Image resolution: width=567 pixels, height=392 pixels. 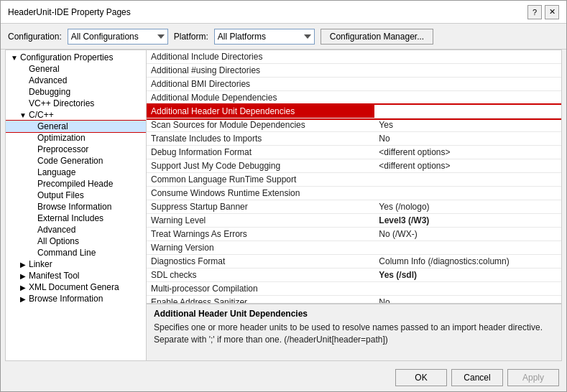 What do you see at coordinates (76, 126) in the screenshot?
I see `tree-item-cpp-general: General` at bounding box center [76, 126].